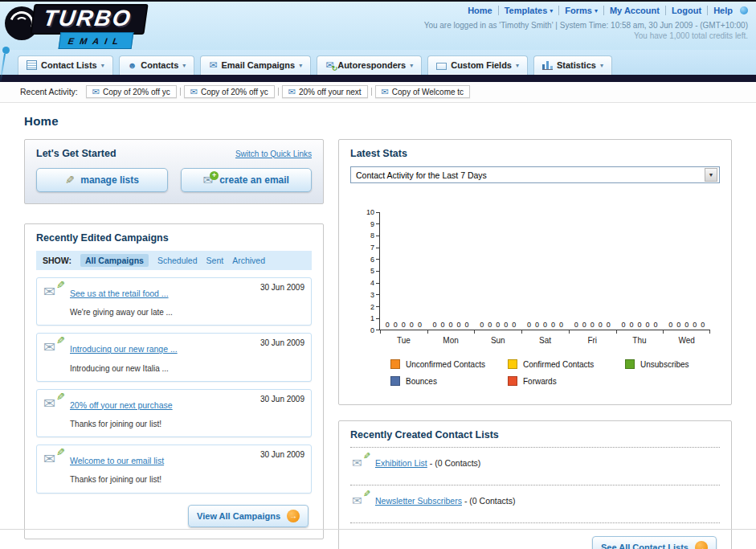 This screenshot has width=756, height=549. I want to click on recent-activity-bar: Recent Activity: ✉Copy of 20% off yc ✉Co…, so click(378, 92).